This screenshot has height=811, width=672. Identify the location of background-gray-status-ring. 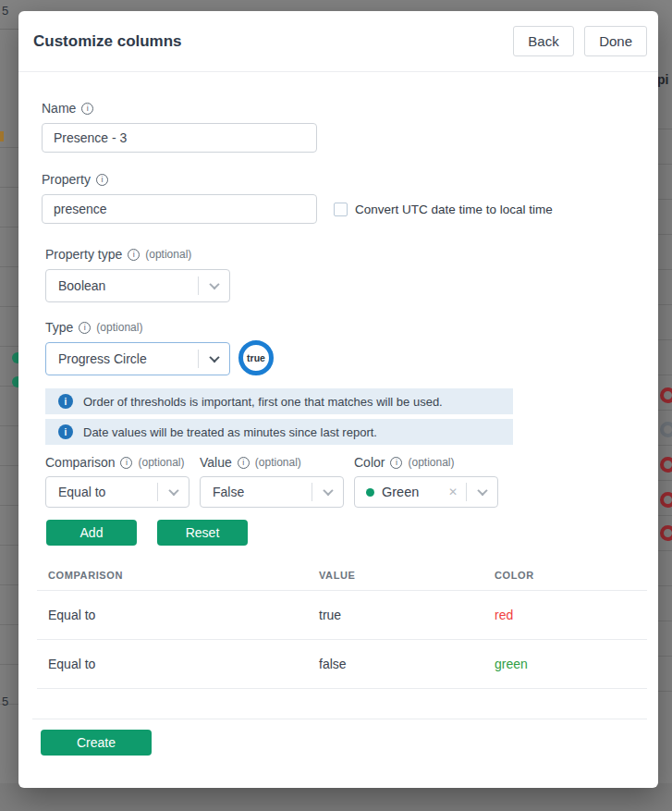
(666, 429).